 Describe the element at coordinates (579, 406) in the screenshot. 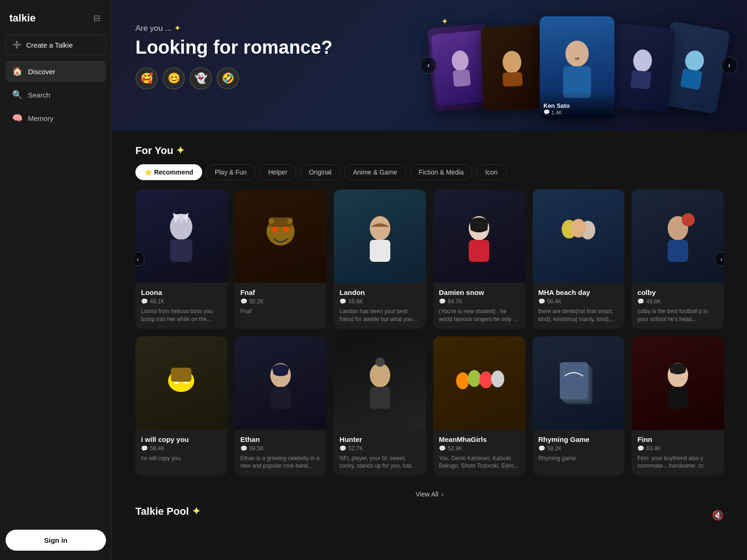

I see `card-rhyming: Rhyming Game 💬59.2K Rhyming game` at that location.